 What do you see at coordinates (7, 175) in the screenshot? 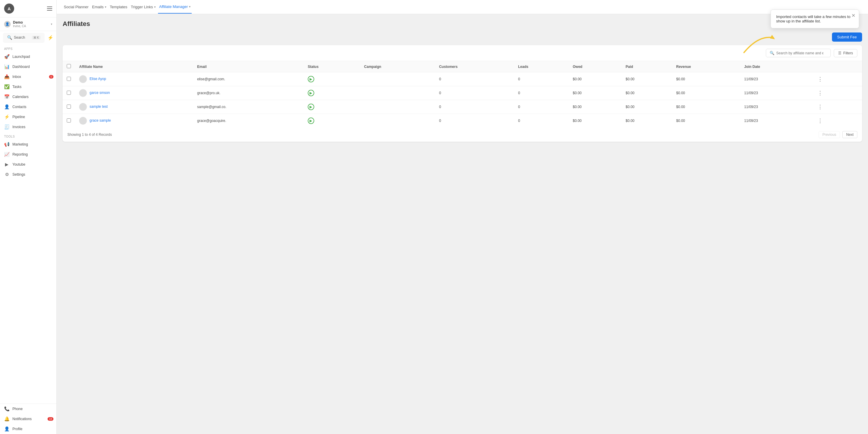
I see `settings-icon: ⚙` at bounding box center [7, 175].